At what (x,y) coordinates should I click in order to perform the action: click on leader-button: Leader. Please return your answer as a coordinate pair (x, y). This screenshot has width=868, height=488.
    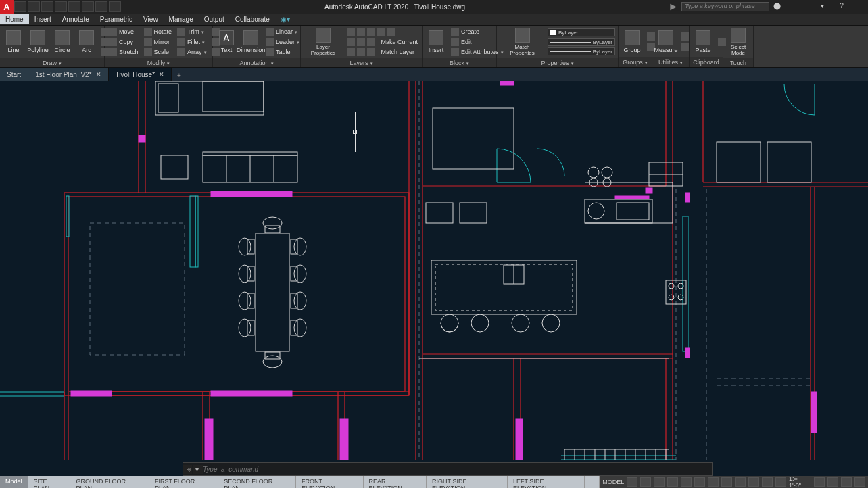
    Looking at the image, I should click on (283, 42).